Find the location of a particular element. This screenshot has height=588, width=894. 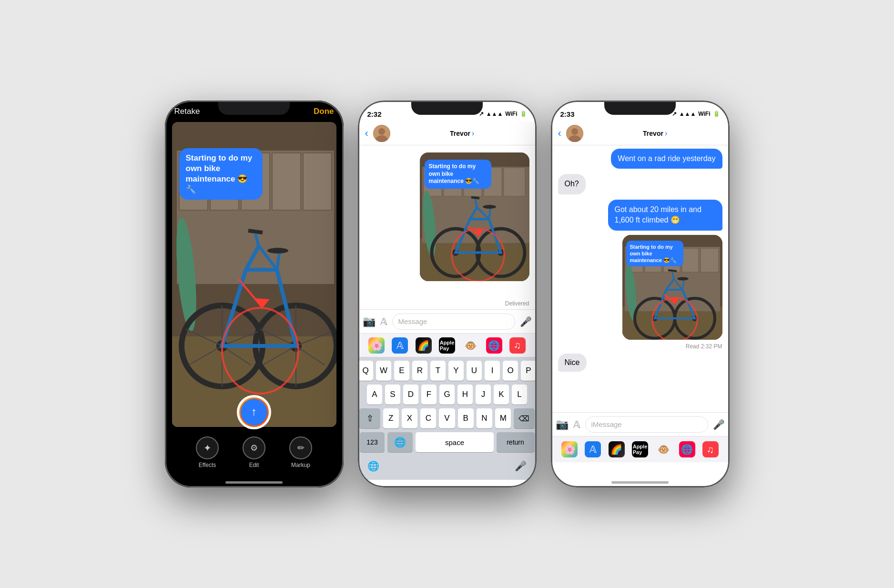

msg-bubble-3: Got about 20 miles in and 1,600 ft climb… is located at coordinates (665, 215).